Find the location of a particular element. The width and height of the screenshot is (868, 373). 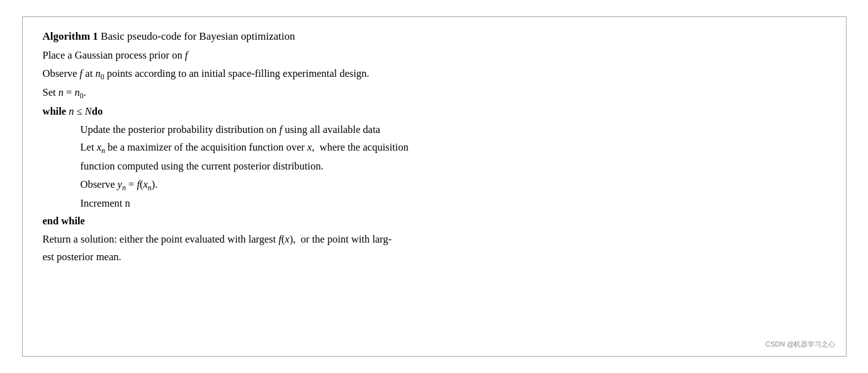

math-sub-0: 0 is located at coordinates (103, 77).